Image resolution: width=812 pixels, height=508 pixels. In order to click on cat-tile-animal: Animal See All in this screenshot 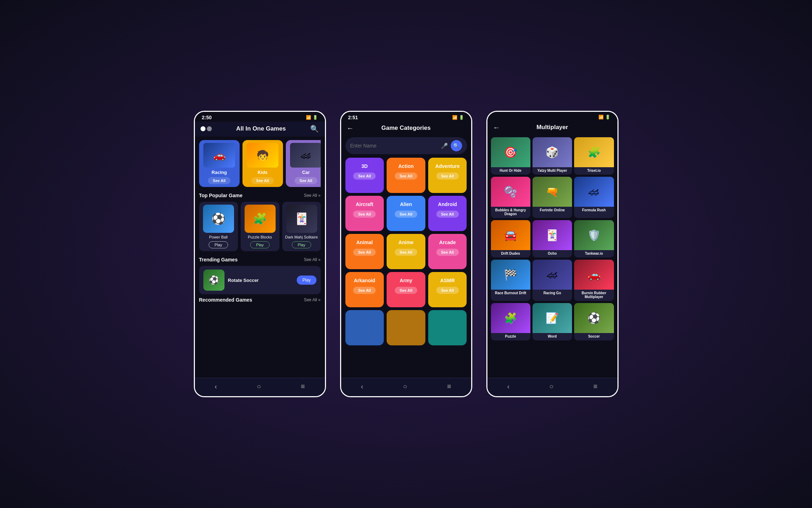, I will do `click(365, 252)`.